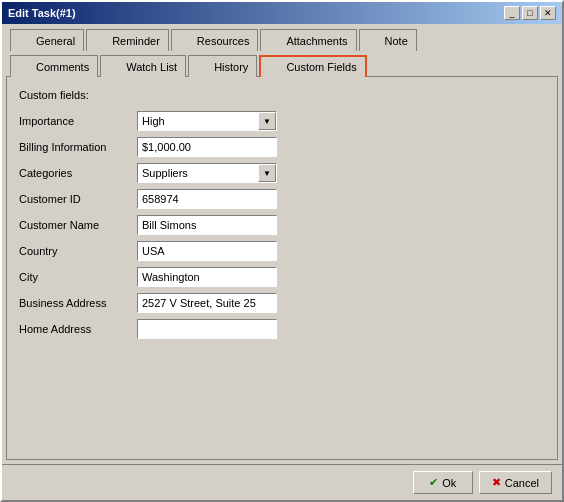  I want to click on ok-label: Ok, so click(449, 483).